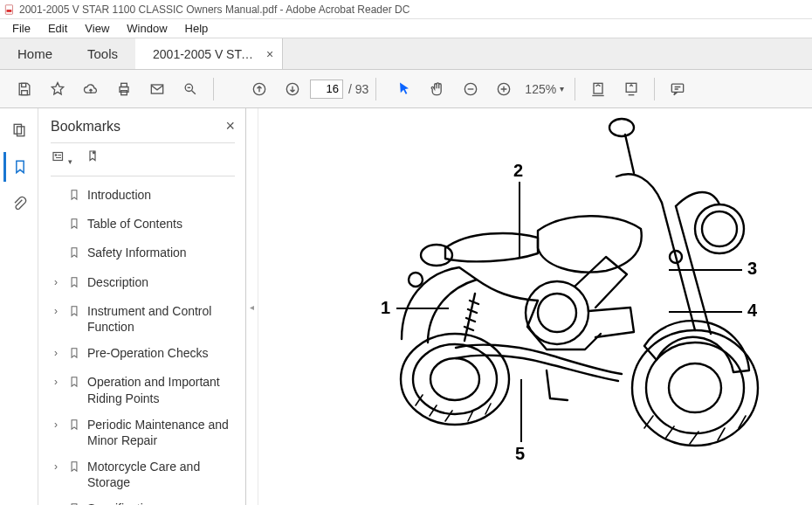 This screenshot has height=505, width=812. What do you see at coordinates (19, 204) in the screenshot?
I see `attachments-icon` at bounding box center [19, 204].